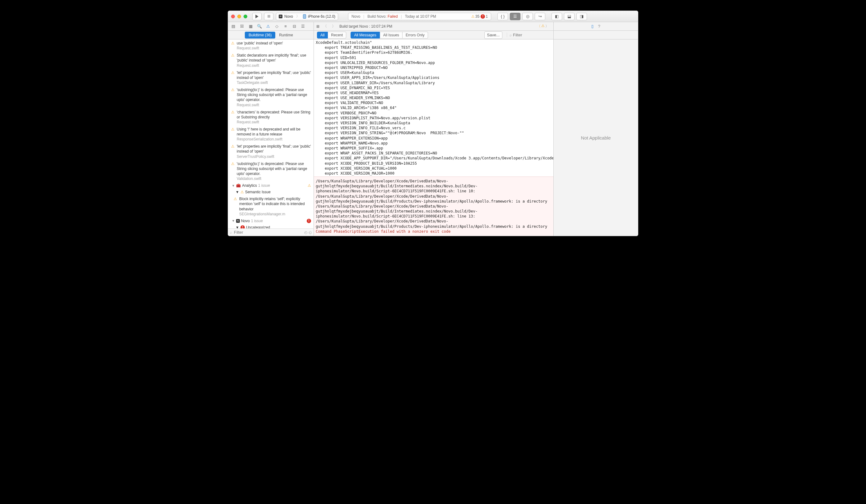 The image size is (866, 504). Describe the element at coordinates (271, 221) in the screenshot. I see `group-novo: ▼ N Novo 1 issue` at that location.